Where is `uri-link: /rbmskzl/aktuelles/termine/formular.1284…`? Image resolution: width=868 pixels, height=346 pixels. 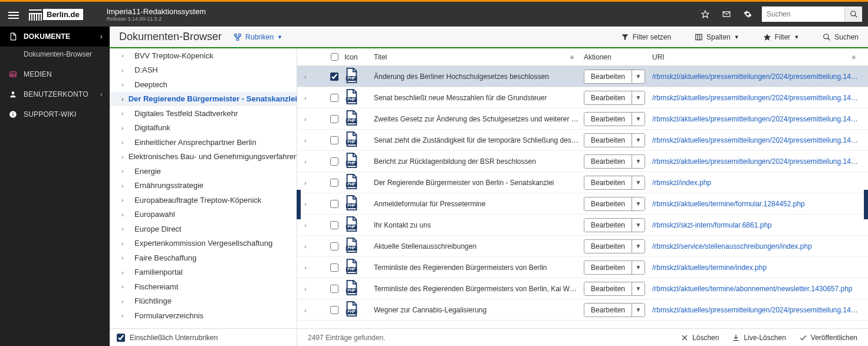
uri-link: /rbmskzl/aktuelles/termine/formular.1284… is located at coordinates (757, 204).